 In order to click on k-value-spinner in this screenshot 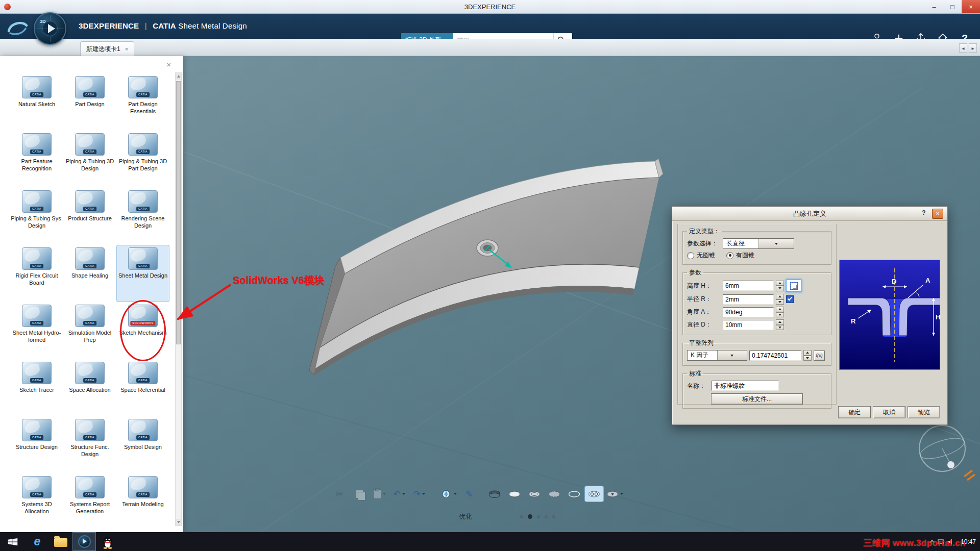, I will do `click(807, 355)`.